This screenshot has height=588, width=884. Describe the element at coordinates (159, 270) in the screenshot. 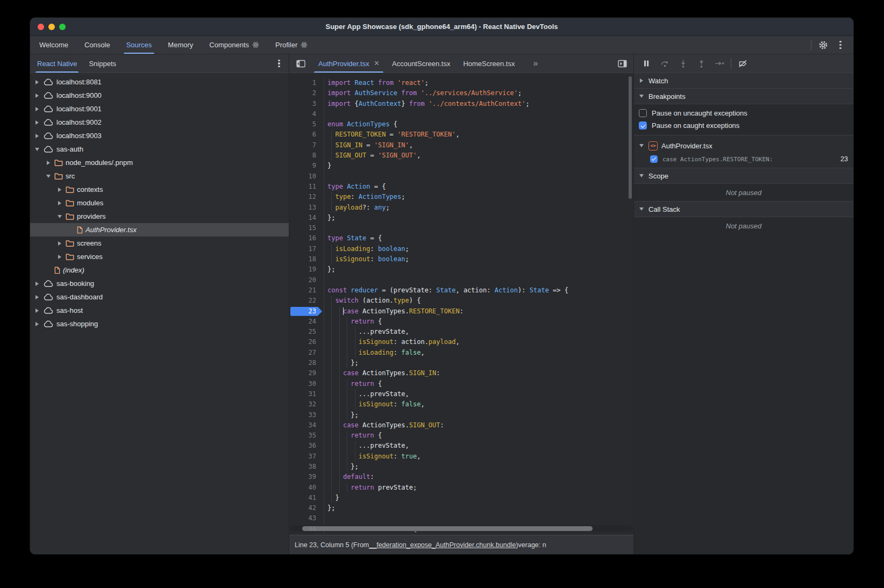

I see `tree-item-index: (index)` at that location.